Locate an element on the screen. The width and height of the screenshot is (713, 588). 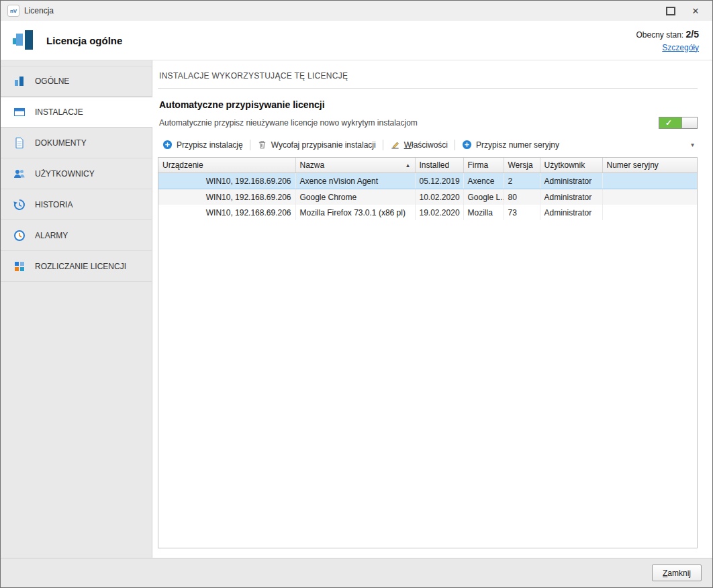
cell-version: 73 is located at coordinates (522, 212).